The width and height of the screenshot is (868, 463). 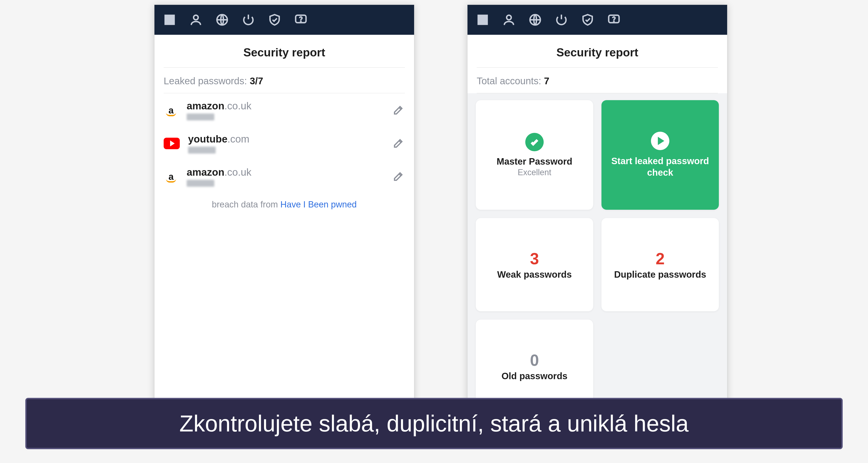 What do you see at coordinates (284, 201) in the screenshot?
I see `breach-credit: breach data from Have I Been pwned` at bounding box center [284, 201].